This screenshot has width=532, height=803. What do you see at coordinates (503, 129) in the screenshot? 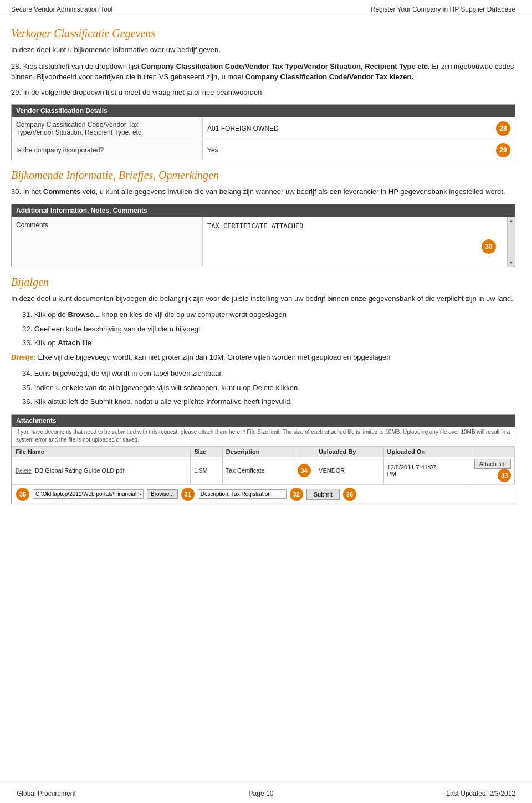
I see `badge-28: 28` at bounding box center [503, 129].